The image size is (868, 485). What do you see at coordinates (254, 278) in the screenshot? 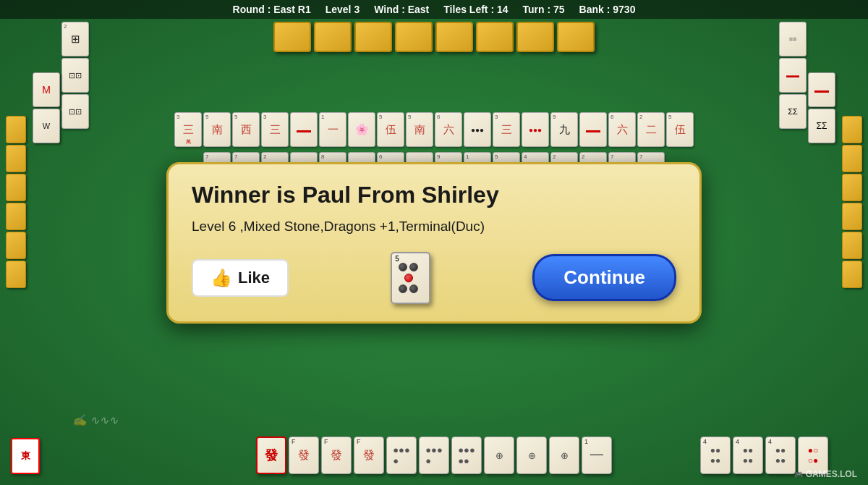
I see `like-label: Like` at bounding box center [254, 278].